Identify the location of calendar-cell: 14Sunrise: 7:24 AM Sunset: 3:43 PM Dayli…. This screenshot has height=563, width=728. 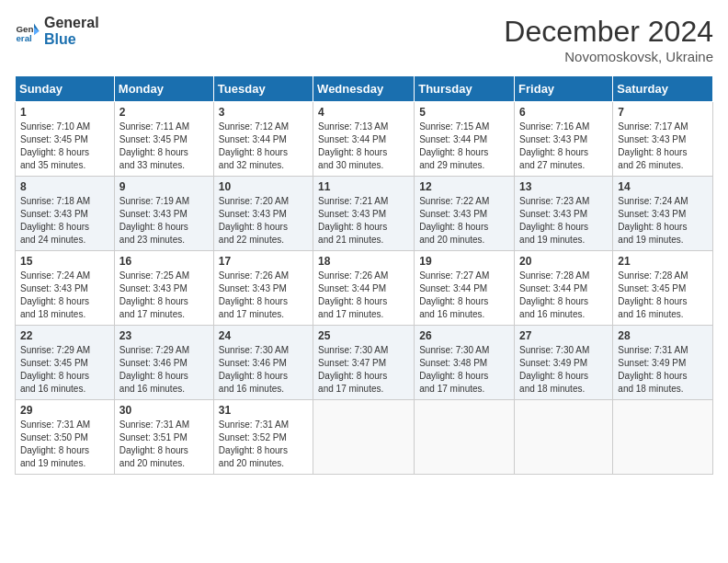
(664, 213).